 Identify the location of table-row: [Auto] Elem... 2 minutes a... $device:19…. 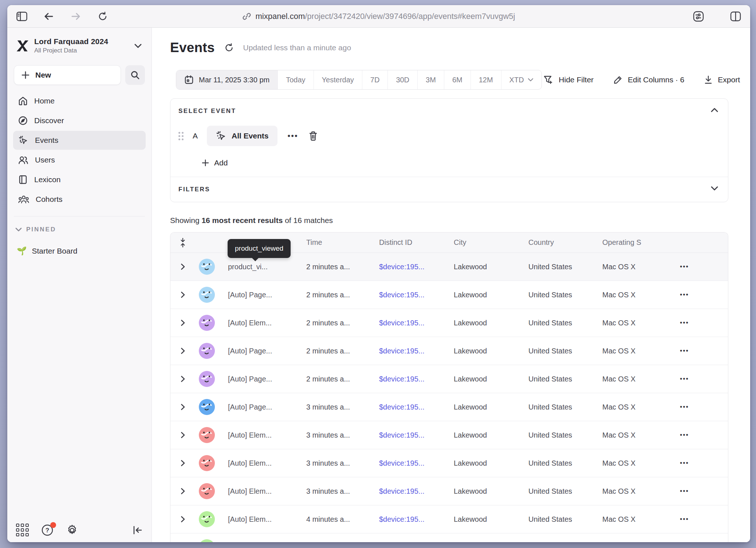
(449, 323).